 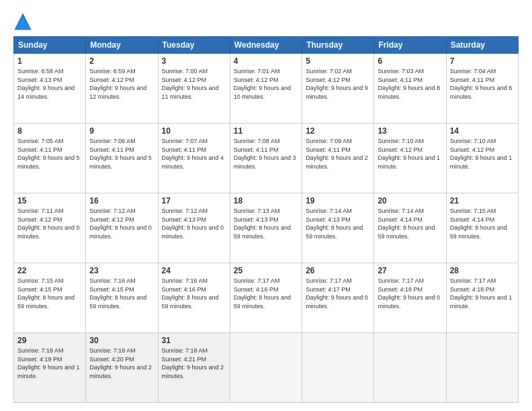 What do you see at coordinates (50, 46) in the screenshot?
I see `header-day-sunday: Sunday` at bounding box center [50, 46].